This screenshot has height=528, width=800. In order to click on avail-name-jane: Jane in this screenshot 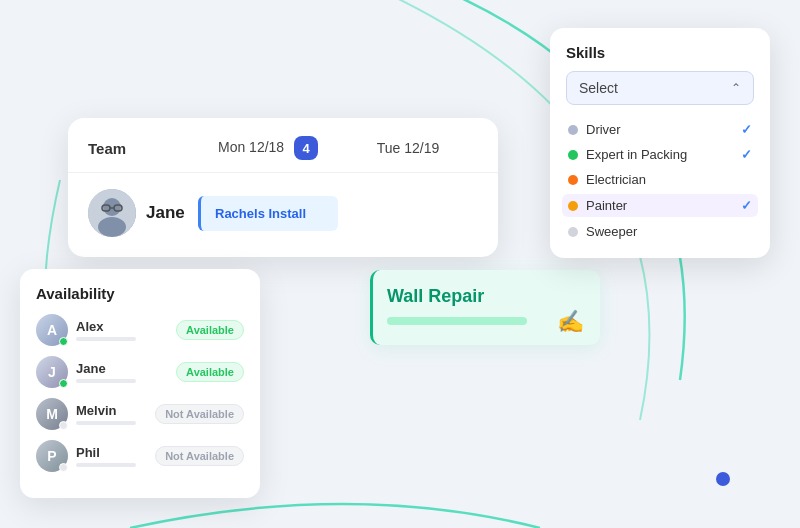, I will do `click(122, 368)`.